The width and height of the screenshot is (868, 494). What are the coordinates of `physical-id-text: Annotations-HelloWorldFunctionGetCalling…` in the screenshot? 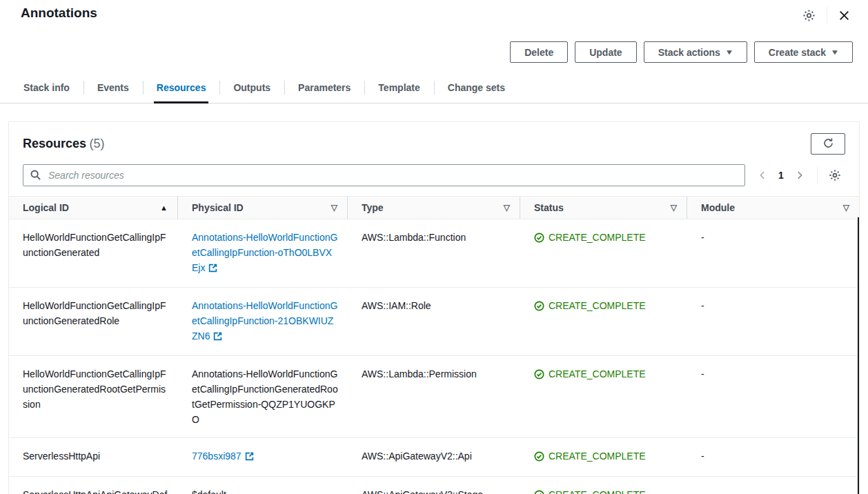 It's located at (265, 397).